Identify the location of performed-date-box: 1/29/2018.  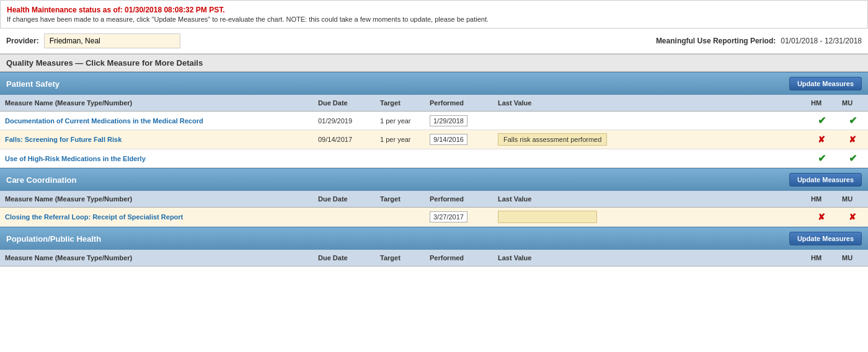
(449, 121).